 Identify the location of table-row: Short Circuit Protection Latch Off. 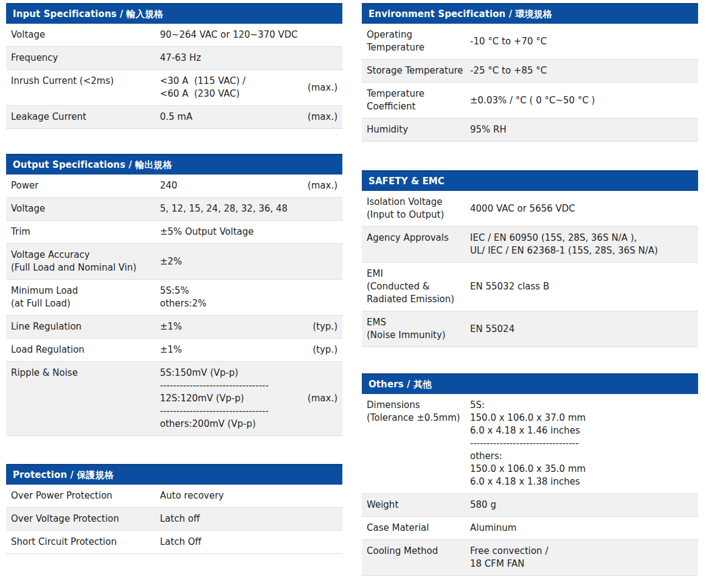
(174, 542).